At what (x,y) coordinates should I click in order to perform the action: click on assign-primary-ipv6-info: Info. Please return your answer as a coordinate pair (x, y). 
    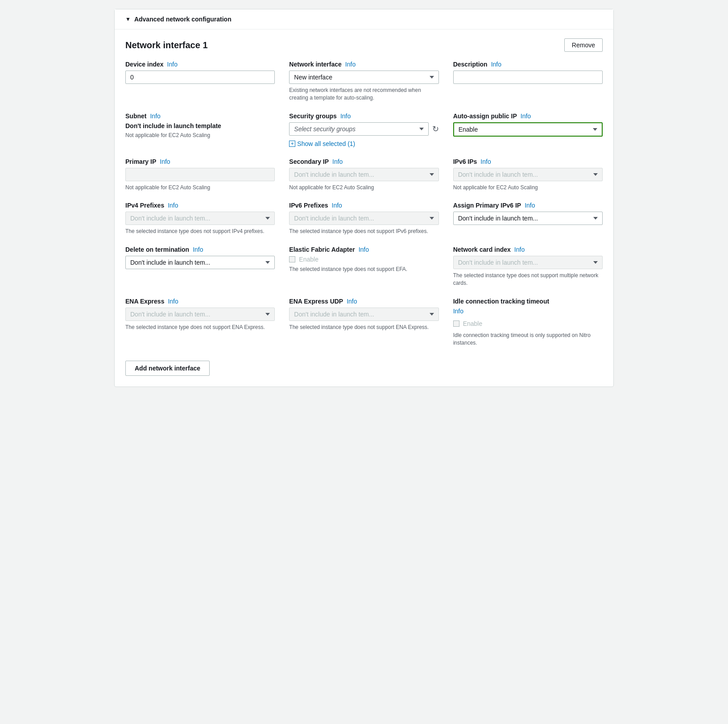
    Looking at the image, I should click on (530, 205).